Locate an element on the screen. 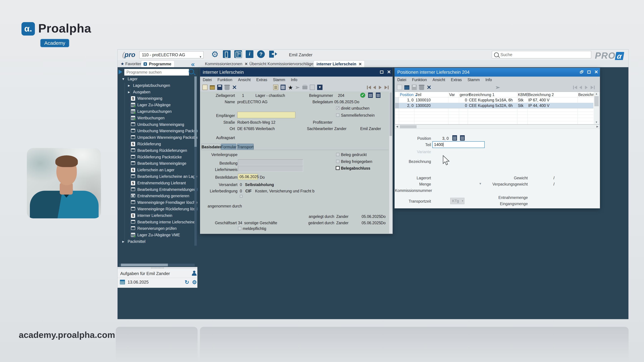  calendar-icon is located at coordinates (122, 282).